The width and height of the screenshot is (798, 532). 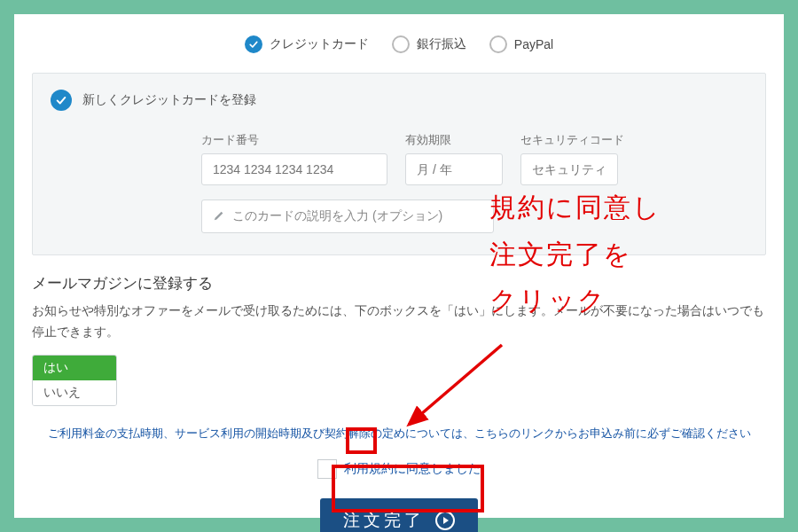 I want to click on card-number-label: カード番号, so click(x=294, y=140).